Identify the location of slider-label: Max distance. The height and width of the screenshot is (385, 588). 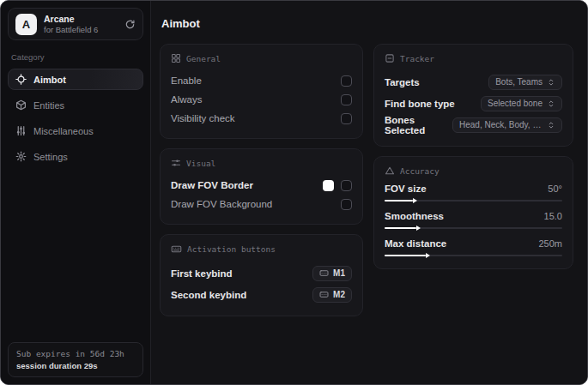
(415, 244).